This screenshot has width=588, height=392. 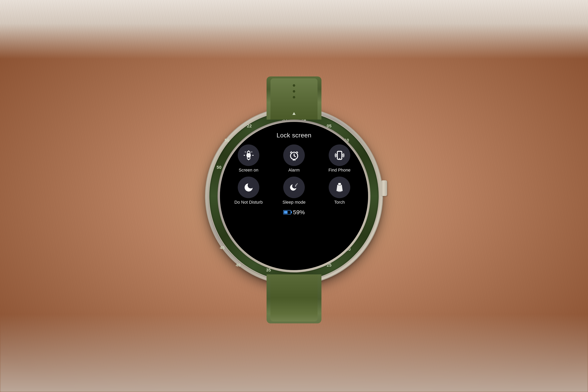 What do you see at coordinates (340, 188) in the screenshot?
I see `torch-icon` at bounding box center [340, 188].